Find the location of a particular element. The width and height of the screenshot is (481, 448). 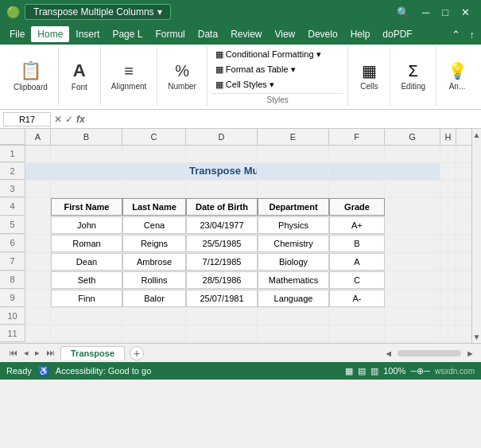

menu-formulas: Formul is located at coordinates (170, 34).